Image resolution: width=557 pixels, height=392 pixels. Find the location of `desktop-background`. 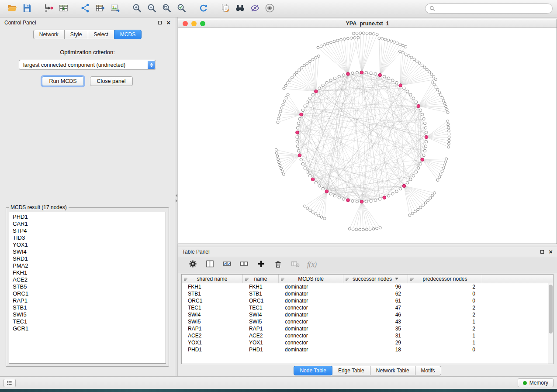

desktop-background is located at coordinates (279, 390).